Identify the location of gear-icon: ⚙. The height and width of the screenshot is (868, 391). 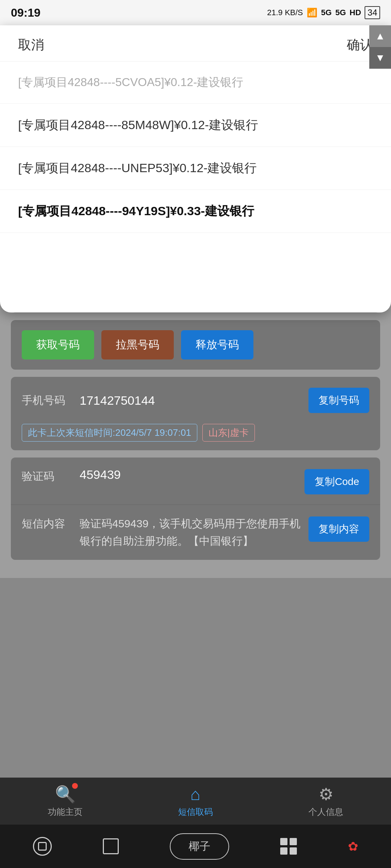
(326, 794).